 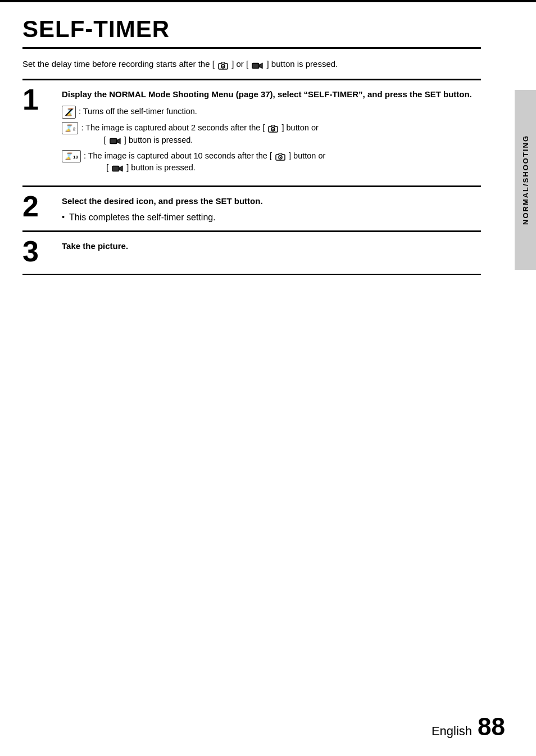 I want to click on step-1-container: 1 Display the NORMAL Mode Shooting Menu …, so click(x=252, y=133).